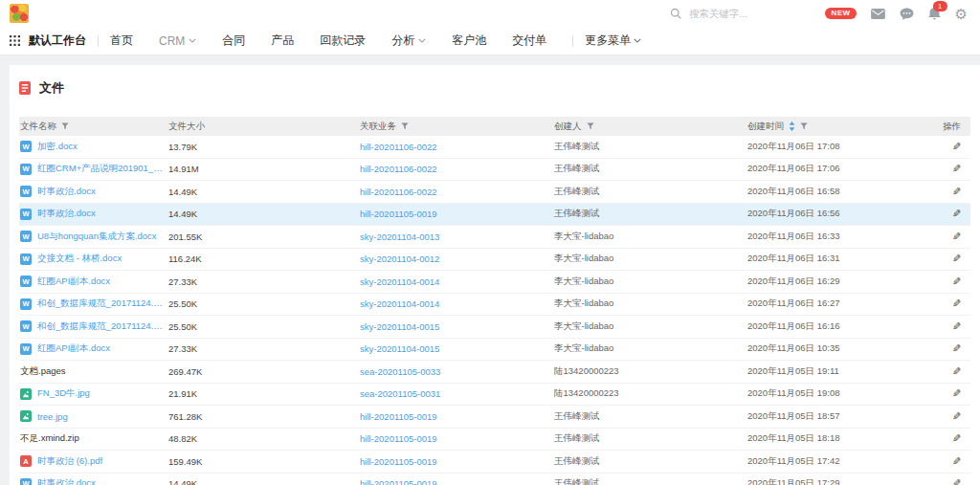 The width and height of the screenshot is (980, 485). Describe the element at coordinates (495, 192) in the screenshot. I see `table-row: W时事政治.docx14.49Khill-20201106-0022王伟峰测试2…` at that location.